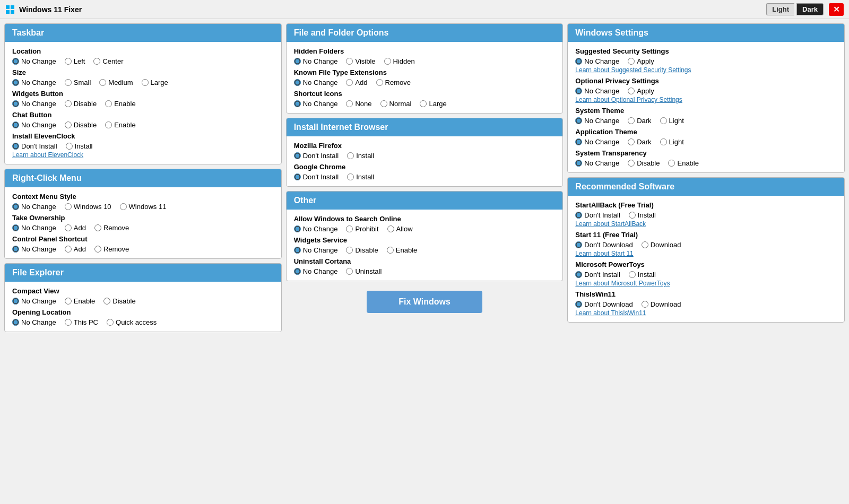 Image resolution: width=849 pixels, height=504 pixels. Describe the element at coordinates (706, 244) in the screenshot. I see `start11-group: Start 11 (Free Trial) Don't Download Dow…` at that location.